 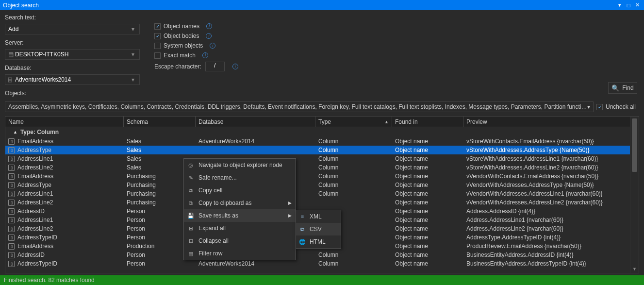 I want to click on col-header-database: Database, so click(x=255, y=121).